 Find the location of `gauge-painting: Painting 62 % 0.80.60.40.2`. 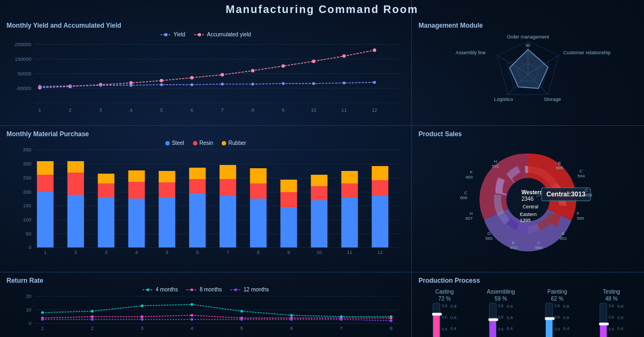

gauge-painting: Painting 62 % 0.80.60.40.2 is located at coordinates (557, 313).